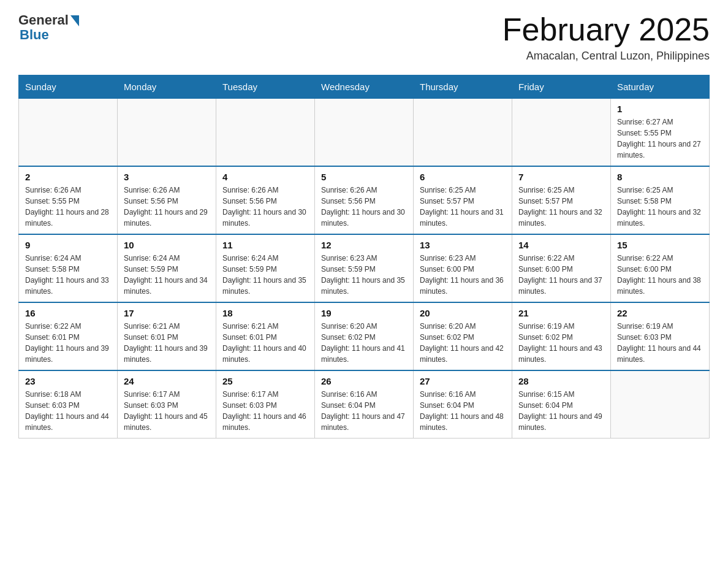 The width and height of the screenshot is (728, 563). Describe the element at coordinates (660, 139) in the screenshot. I see `day-info: Sunrise: 6:27 AM Sunset: 5:55 PM Dayligh…` at that location.